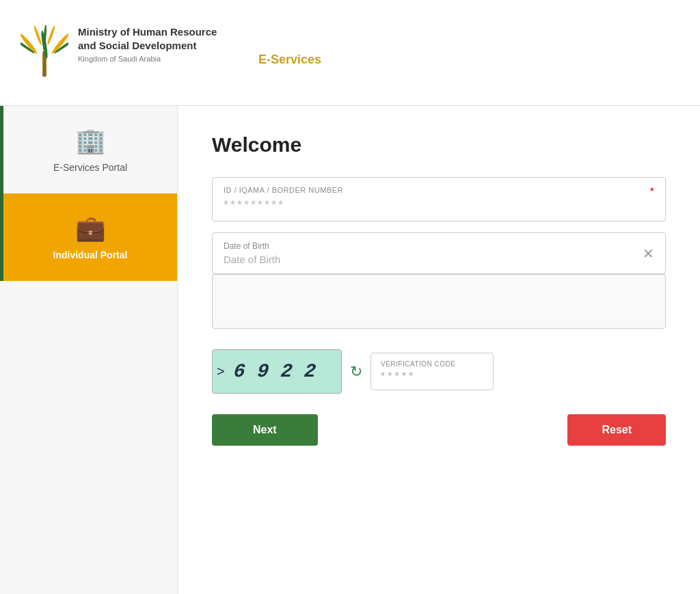 The width and height of the screenshot is (700, 594). Describe the element at coordinates (278, 372) in the screenshot. I see `captcha-text: 6 9 2 2` at that location.